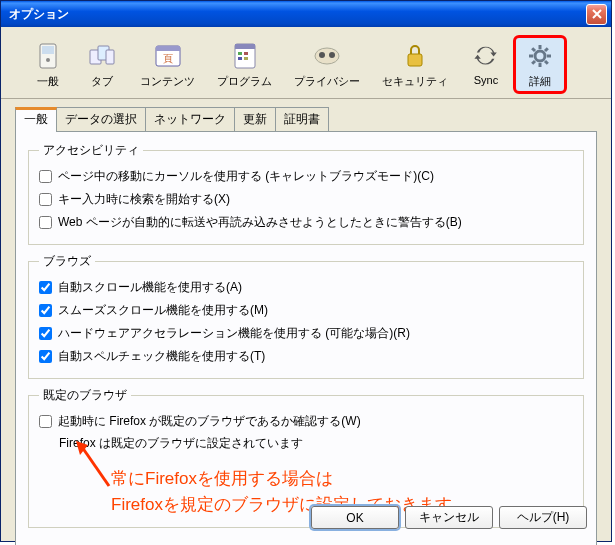  Describe the element at coordinates (260, 222) in the screenshot. I see `check-label: Web ページが自動的に転送や再読み込みさせようとしたときに警告する(B)` at that location.